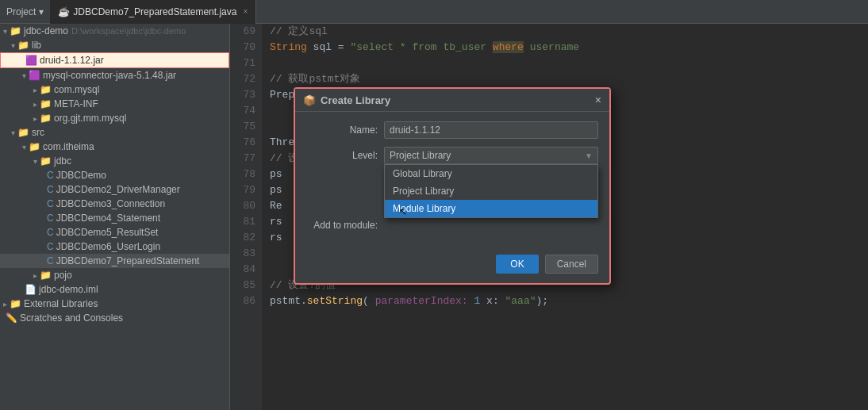 The image size is (868, 410). Describe the element at coordinates (38, 132) in the screenshot. I see `tree-label: src` at that location.